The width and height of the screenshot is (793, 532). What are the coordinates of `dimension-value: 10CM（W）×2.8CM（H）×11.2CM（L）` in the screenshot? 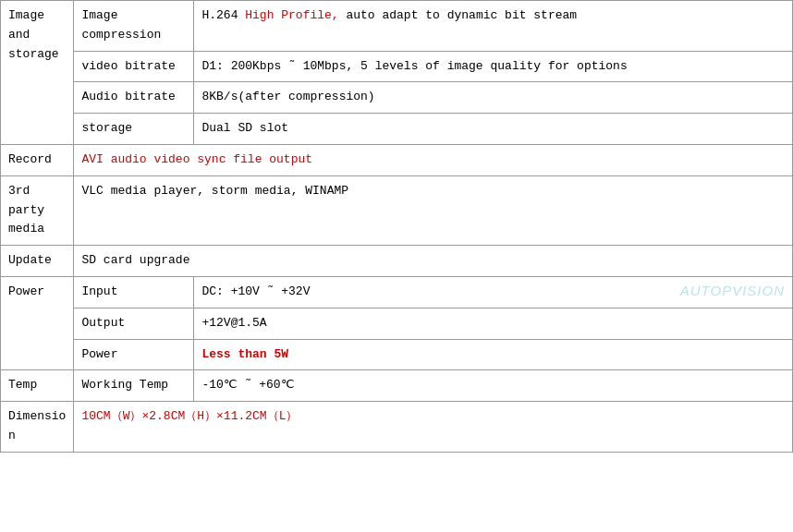 It's located at (189, 416).